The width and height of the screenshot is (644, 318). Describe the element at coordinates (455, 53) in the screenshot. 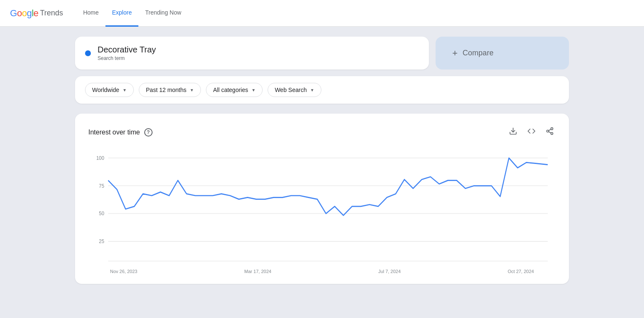

I see `compare-plus-icon: +` at that location.